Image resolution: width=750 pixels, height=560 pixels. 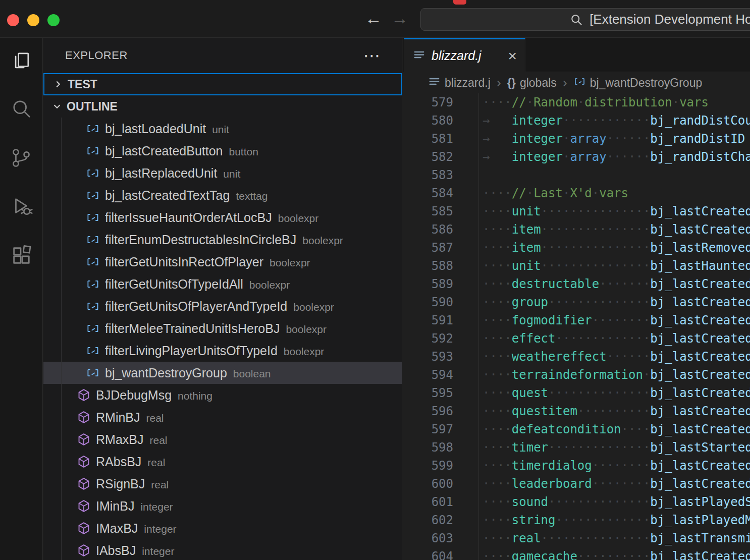 What do you see at coordinates (223, 351) in the screenshot?
I see `outline-item: filterLivingPlayerUnitsOfTypeId boolexpr` at bounding box center [223, 351].